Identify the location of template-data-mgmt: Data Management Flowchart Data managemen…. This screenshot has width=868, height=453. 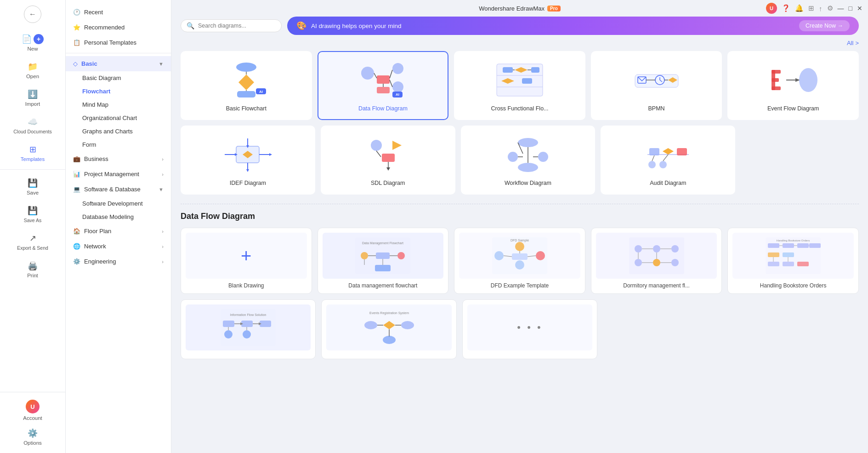
(383, 261).